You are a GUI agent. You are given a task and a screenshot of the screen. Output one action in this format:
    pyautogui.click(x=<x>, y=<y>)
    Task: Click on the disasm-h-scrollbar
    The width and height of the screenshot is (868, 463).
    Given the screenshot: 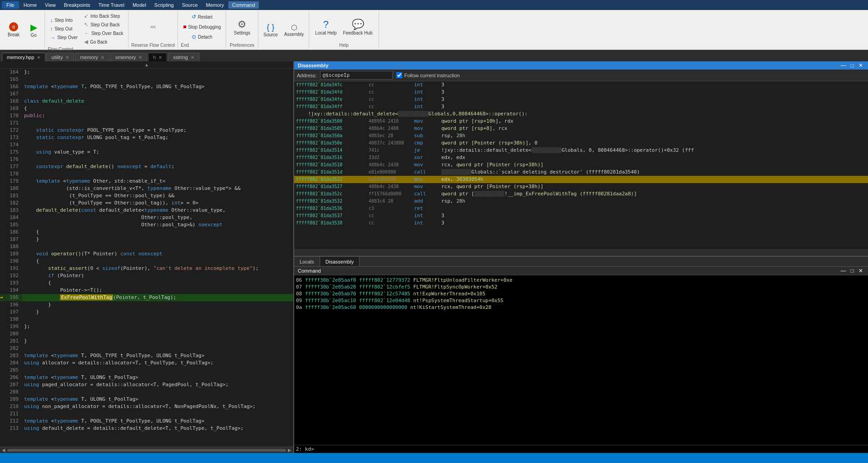 What is the action you would take?
    pyautogui.click(x=581, y=253)
    